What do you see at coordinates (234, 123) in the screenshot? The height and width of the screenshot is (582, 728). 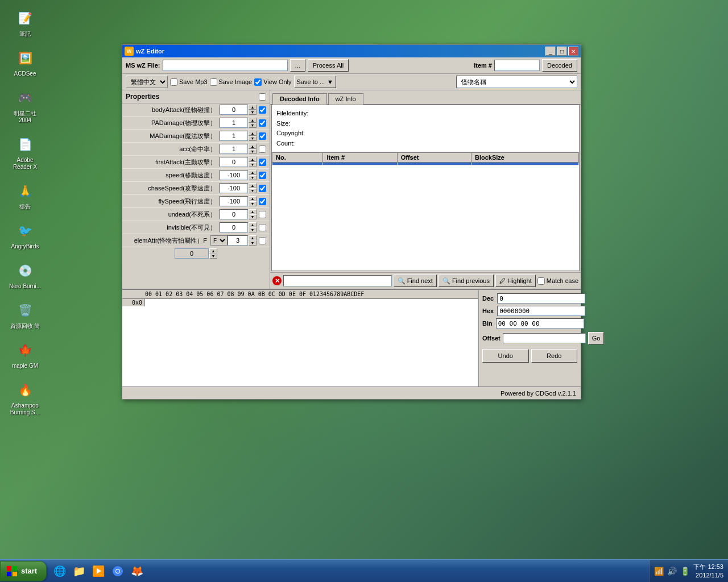 I see `padamage-input` at bounding box center [234, 123].